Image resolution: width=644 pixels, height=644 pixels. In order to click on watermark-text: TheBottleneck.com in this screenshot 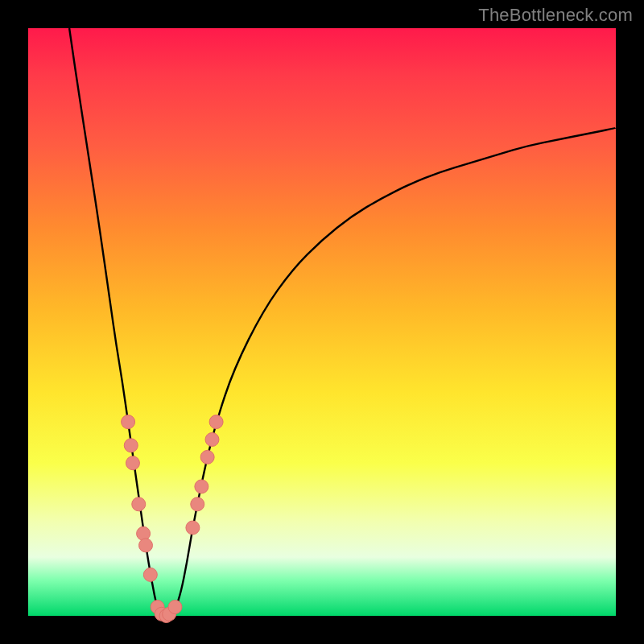, I will do `click(555, 15)`.